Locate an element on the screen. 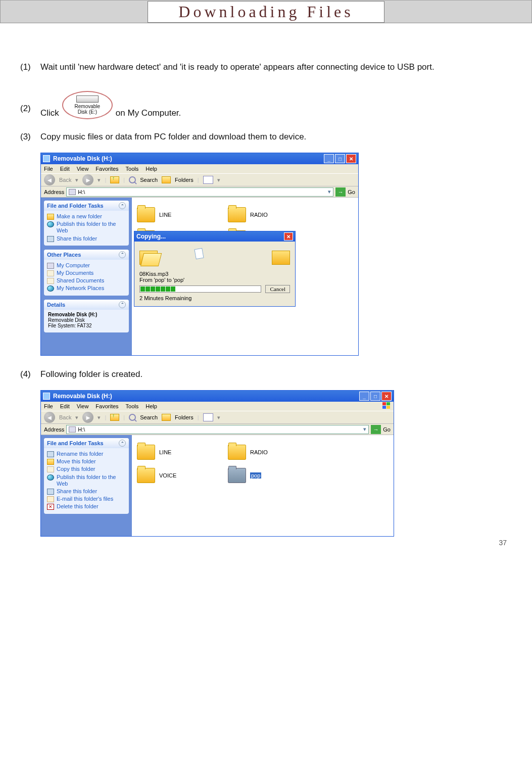  step-3: (3) Copy music files or data from PC fol… is located at coordinates (266, 137).